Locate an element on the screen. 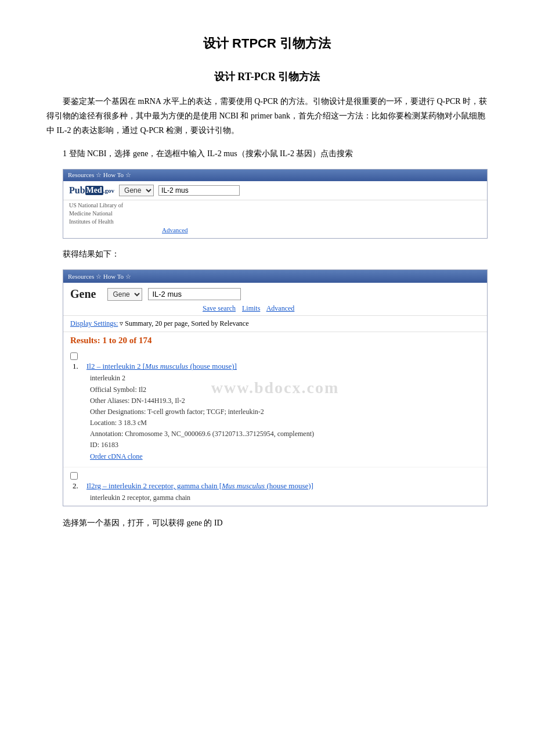 This screenshot has width=534, height=756. result2-number: 2. is located at coordinates (78, 486).